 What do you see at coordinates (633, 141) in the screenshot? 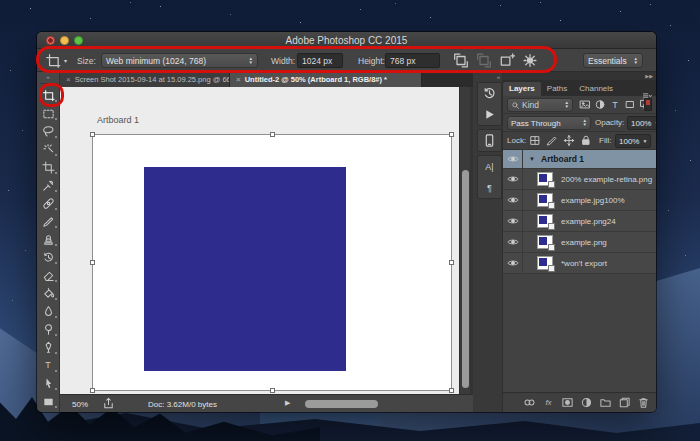
I see `fill-value: 100% ▼` at bounding box center [633, 141].